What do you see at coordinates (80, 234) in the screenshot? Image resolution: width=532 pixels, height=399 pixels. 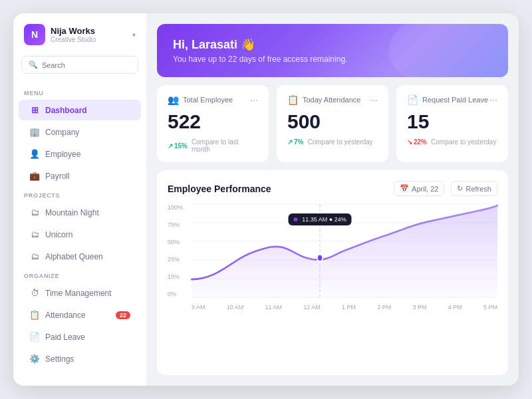 I see `sidebar-item-unicorn: 🗂 Unicorn` at bounding box center [80, 234].